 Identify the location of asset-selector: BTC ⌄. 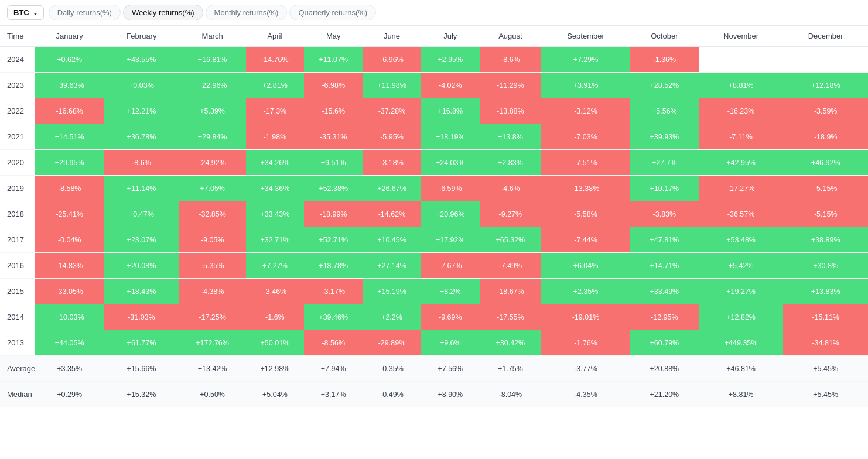
(26, 13).